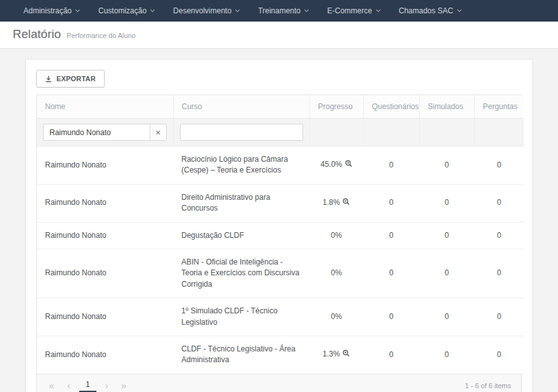 This screenshot has height=392, width=558. I want to click on page-title: Relatório, so click(37, 34).